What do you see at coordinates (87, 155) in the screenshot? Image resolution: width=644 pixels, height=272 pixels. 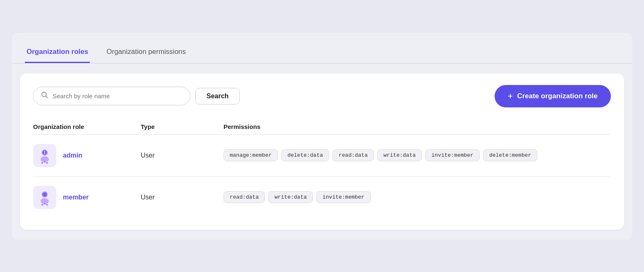 I see `role-cell-admin: admin` at bounding box center [87, 155].